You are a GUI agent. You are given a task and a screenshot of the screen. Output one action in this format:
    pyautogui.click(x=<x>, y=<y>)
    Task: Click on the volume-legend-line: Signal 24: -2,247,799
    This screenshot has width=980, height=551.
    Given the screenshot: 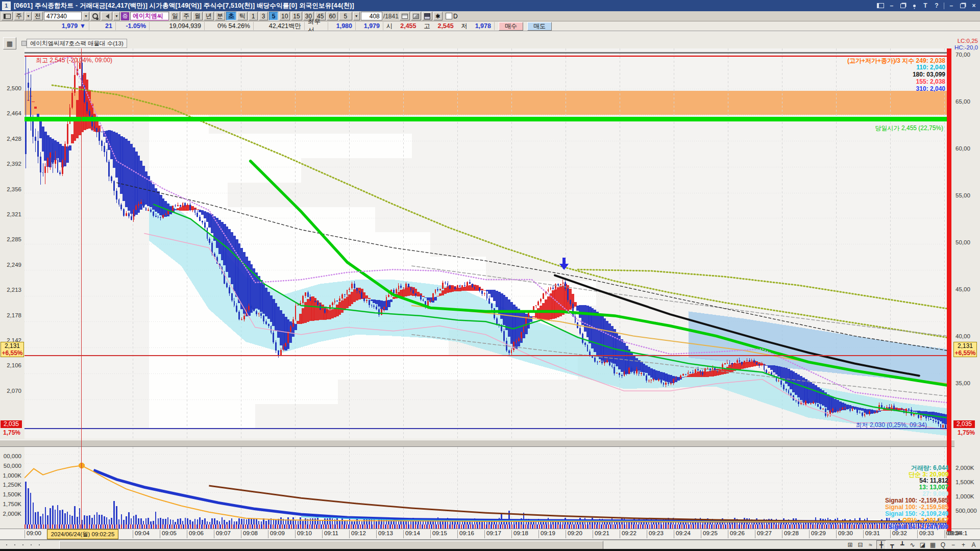 What is the action you would take?
    pyautogui.click(x=919, y=527)
    